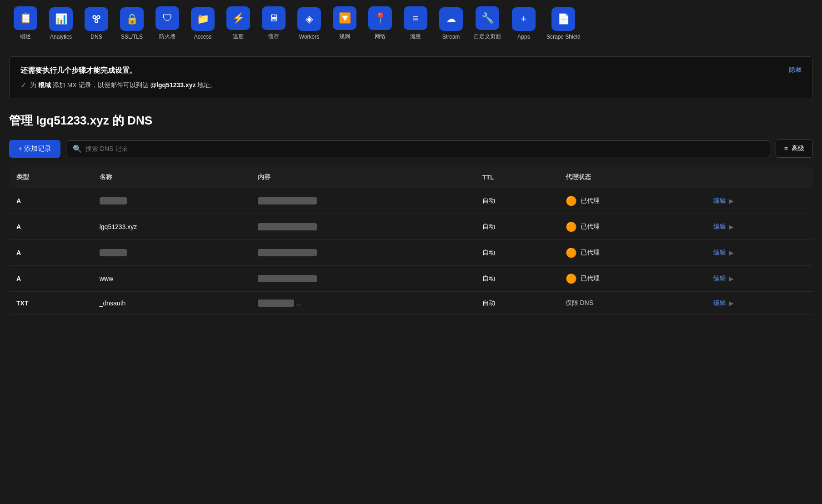  Describe the element at coordinates (380, 24) in the screenshot. I see `nav-item-network: 📍 网络` at that location.